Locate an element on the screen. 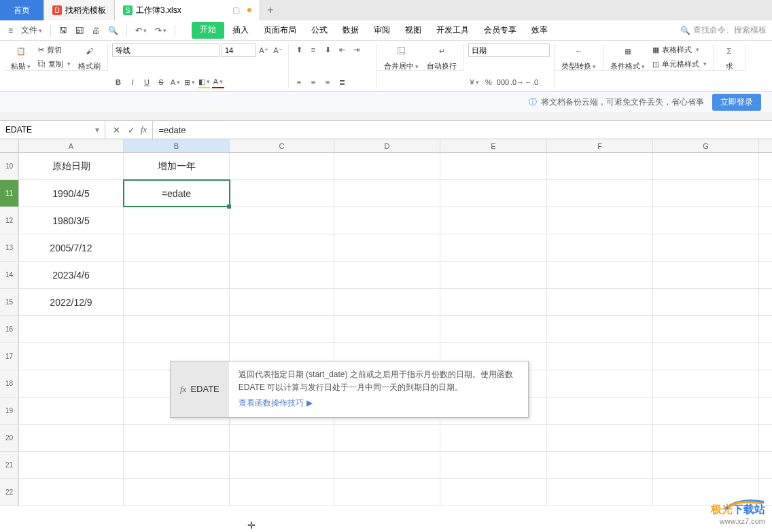 The height and width of the screenshot is (532, 772). cell-G21 is located at coordinates (706, 465).